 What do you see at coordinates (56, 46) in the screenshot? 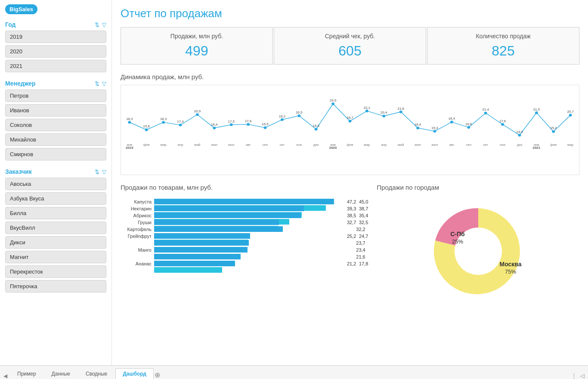
I see `year-filter-section: Год ⇅ ▽ 2019 2020 2021` at bounding box center [56, 46].